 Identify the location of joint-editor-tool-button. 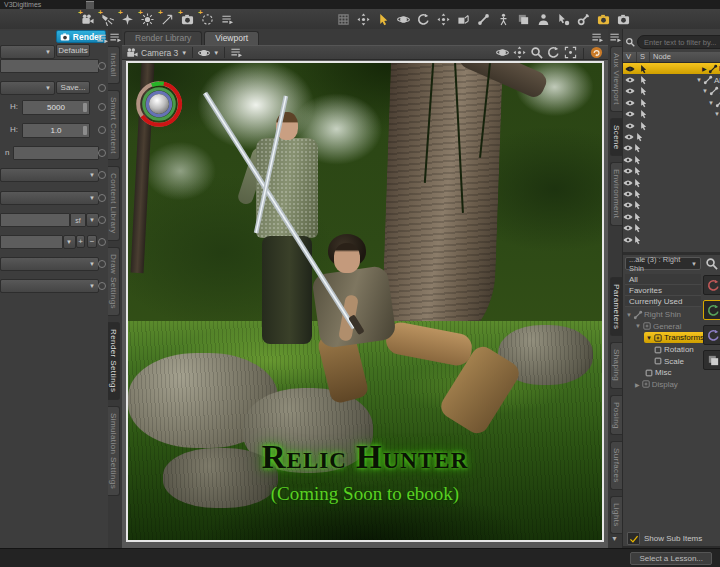
(483, 19).